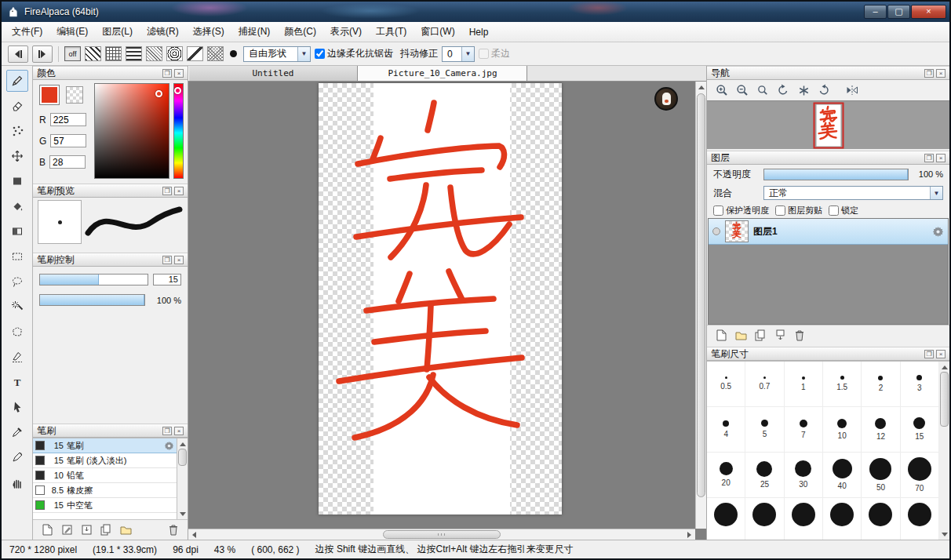  Describe the element at coordinates (17, 432) in the screenshot. I see `eyedropper-tool-icon` at that location.